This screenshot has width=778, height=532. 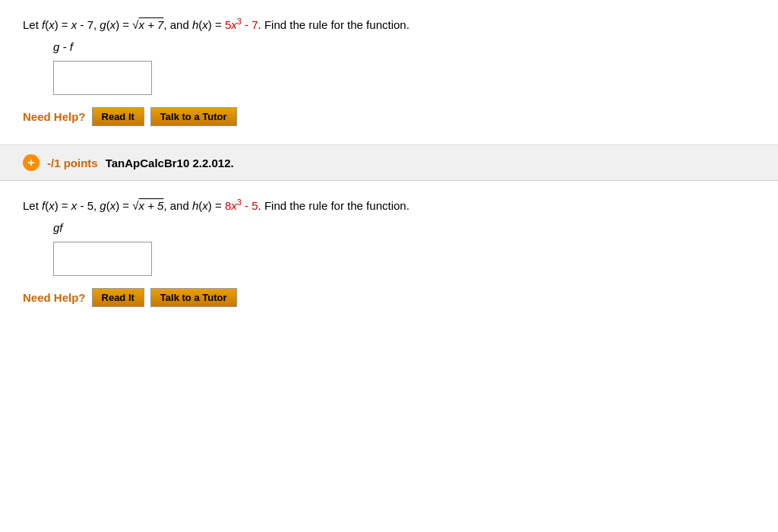 I want to click on read-it-button-2: Read It, so click(x=119, y=298).